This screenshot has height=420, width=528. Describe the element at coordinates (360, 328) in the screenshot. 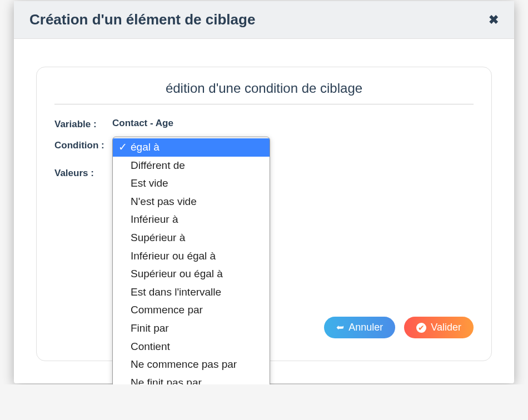

I see `cancel-button: ➥ Annuler` at that location.